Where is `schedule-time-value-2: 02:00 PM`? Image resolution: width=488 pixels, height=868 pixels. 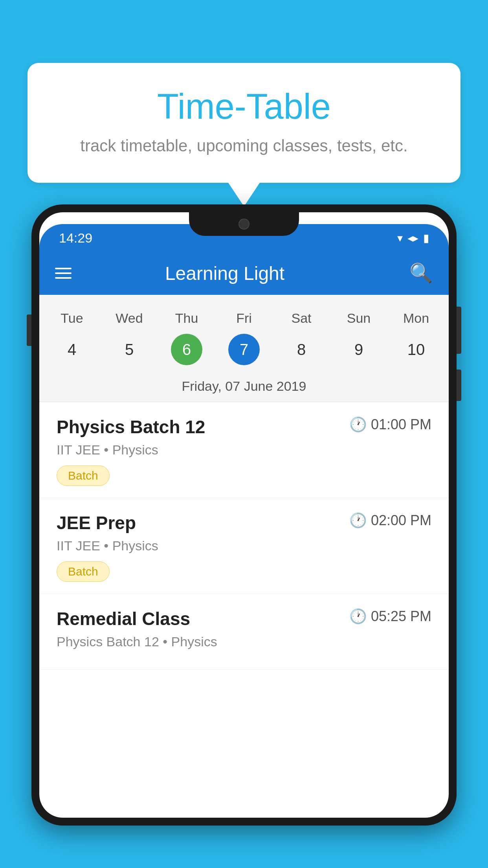 schedule-time-value-2: 02:00 PM is located at coordinates (401, 520).